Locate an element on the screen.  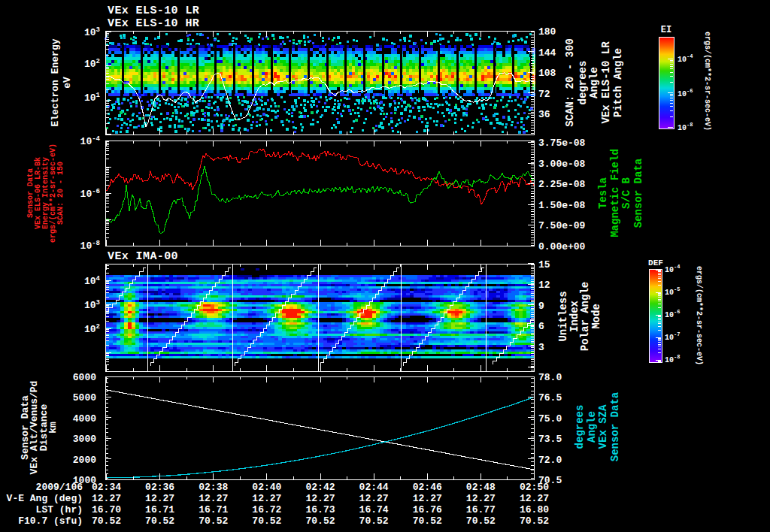
svg-text: 7.50e-09 is located at coordinates (562, 225).